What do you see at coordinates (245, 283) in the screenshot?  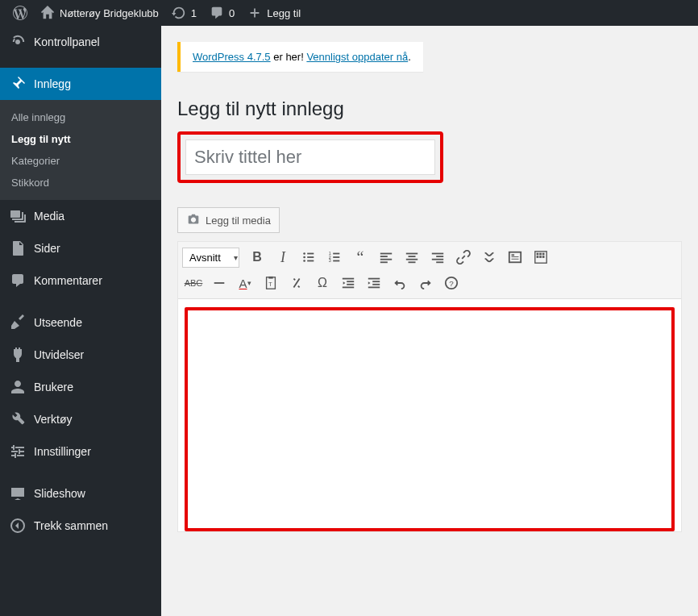 I see `textcolor-button: A▾` at bounding box center [245, 283].